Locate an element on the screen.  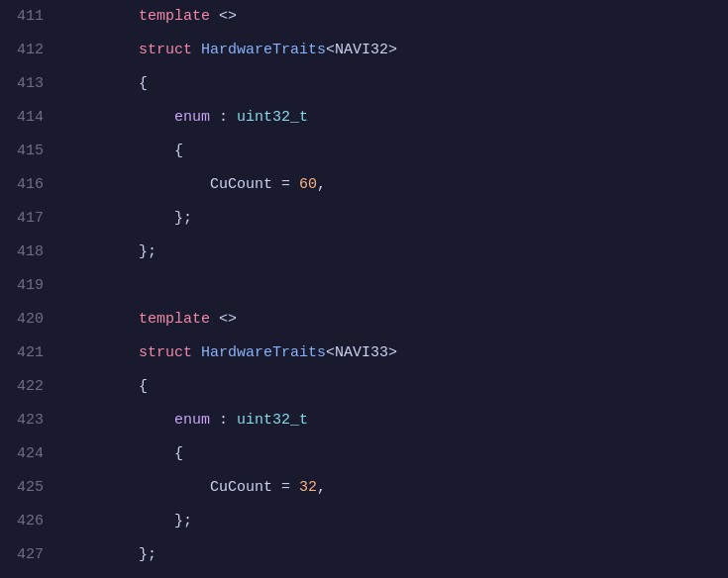
line-number: 427 is located at coordinates (22, 555).